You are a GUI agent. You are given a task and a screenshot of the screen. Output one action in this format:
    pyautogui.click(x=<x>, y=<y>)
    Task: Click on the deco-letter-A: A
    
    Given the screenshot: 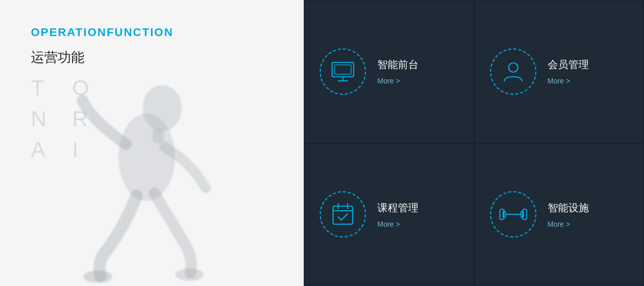 What is the action you would take?
    pyautogui.click(x=39, y=150)
    